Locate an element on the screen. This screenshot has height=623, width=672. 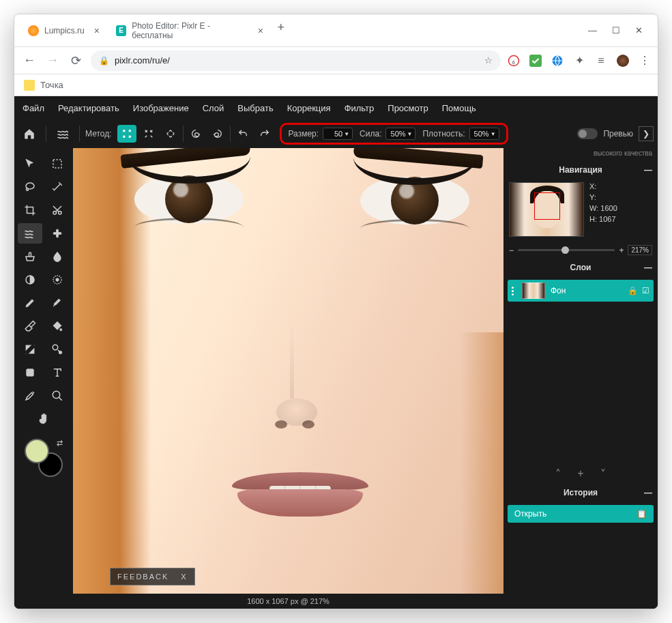
tool-clone is located at coordinates (30, 257).